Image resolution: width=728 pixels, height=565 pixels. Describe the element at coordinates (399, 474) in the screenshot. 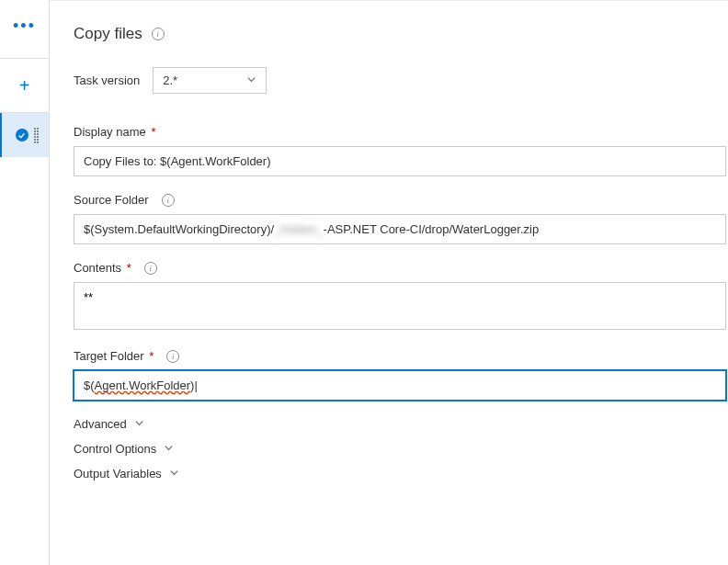

I see `section-output-variables: Output Variables` at that location.